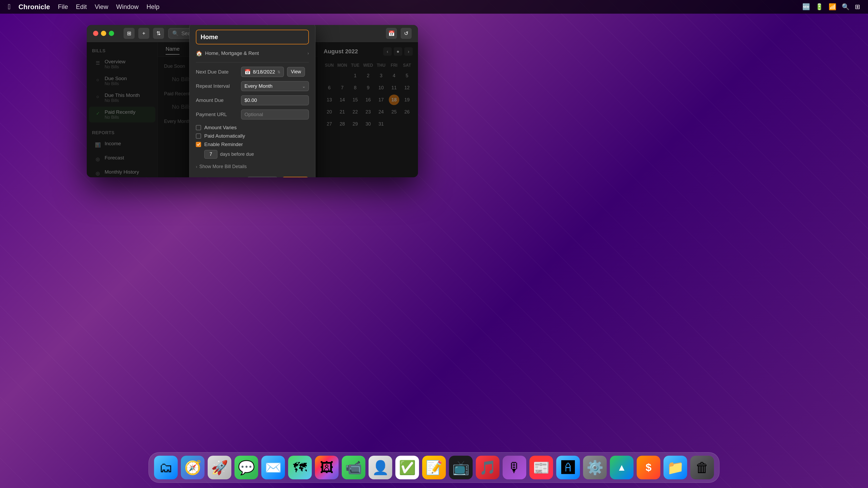 This screenshot has width=868, height=488. Describe the element at coordinates (327, 467) in the screenshot. I see `dock-item-photos: 🖼` at that location.